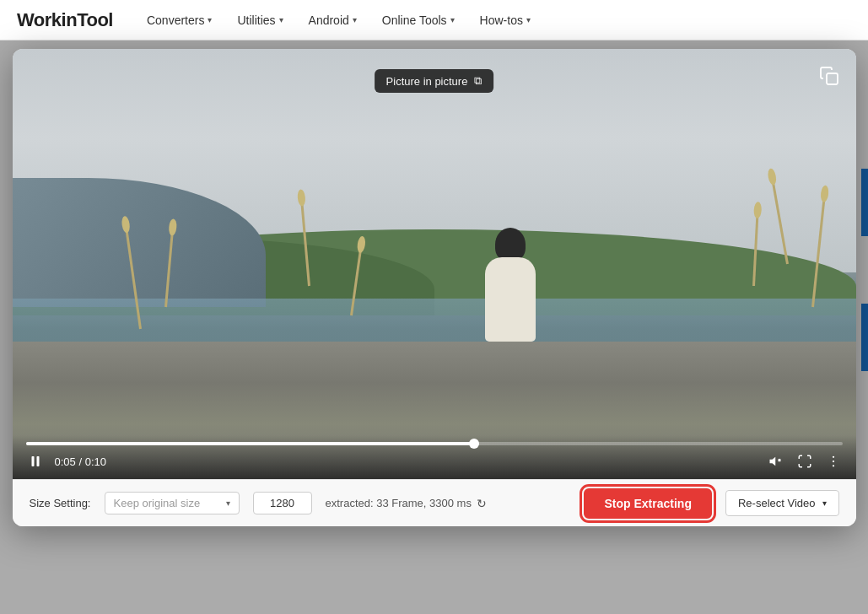  What do you see at coordinates (157, 503) in the screenshot?
I see `size-dropdown-value: Keep original size` at bounding box center [157, 503].